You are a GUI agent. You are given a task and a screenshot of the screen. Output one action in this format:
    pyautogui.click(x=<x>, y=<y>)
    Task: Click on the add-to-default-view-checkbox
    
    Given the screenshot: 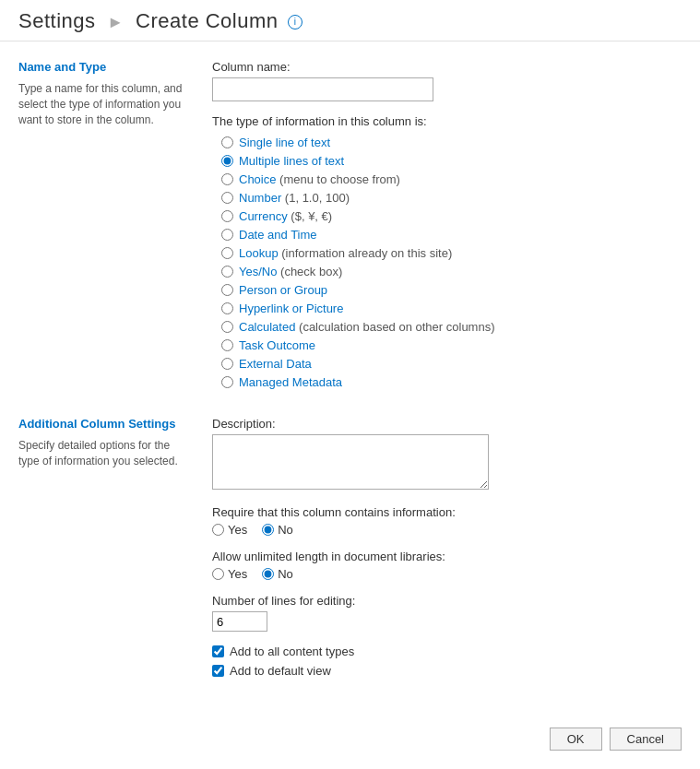 What is the action you would take?
    pyautogui.click(x=218, y=671)
    